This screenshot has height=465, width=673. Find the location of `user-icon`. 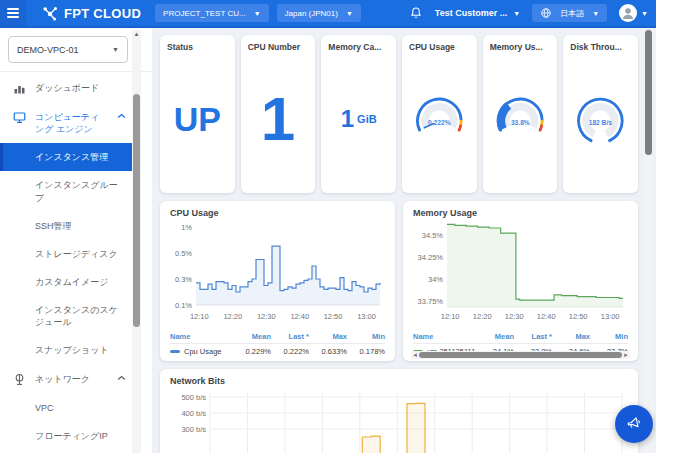

user-icon is located at coordinates (628, 13).